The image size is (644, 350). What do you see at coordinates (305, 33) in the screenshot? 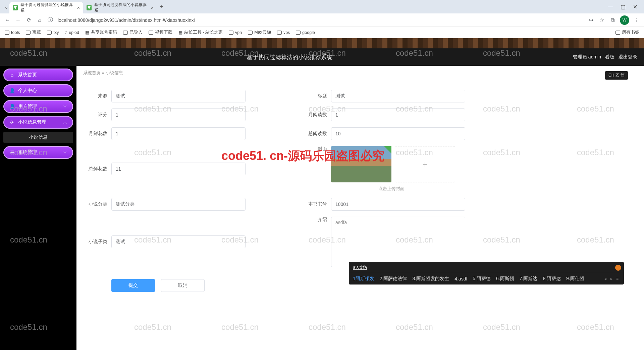
I see `bookmark-folder: google` at bounding box center [305, 33].